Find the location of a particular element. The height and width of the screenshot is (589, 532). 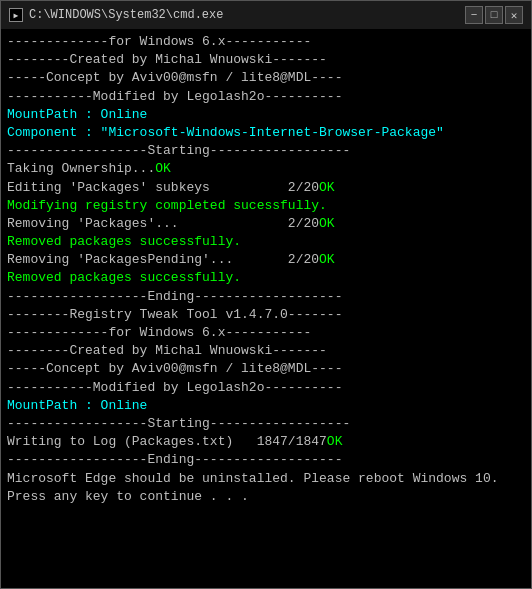

title-bar-controls: − □ ✕ is located at coordinates (494, 15).